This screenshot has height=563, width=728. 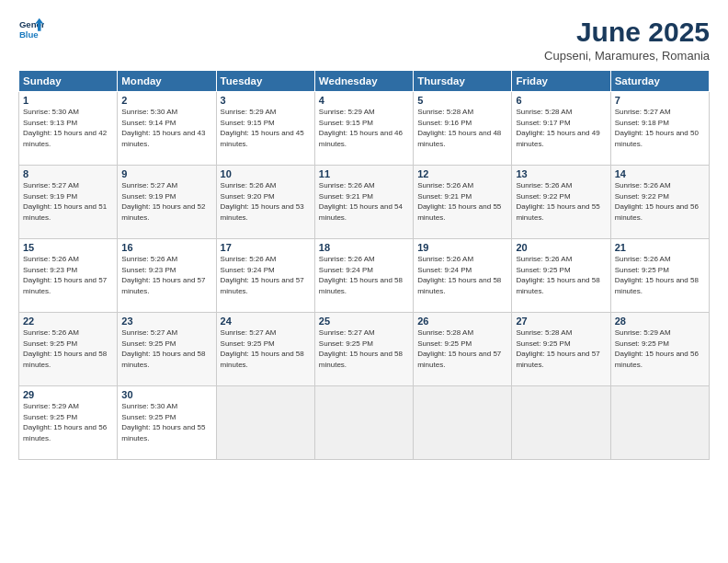 I want to click on calendar-week-row: 22 Sunrise: 5:26 AM Sunset: 9:25 PM Dayl…, so click(x=364, y=350).